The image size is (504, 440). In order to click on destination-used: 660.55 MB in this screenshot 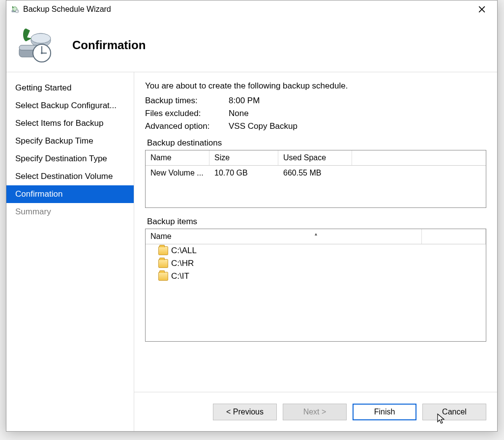, I will do `click(315, 173)`.